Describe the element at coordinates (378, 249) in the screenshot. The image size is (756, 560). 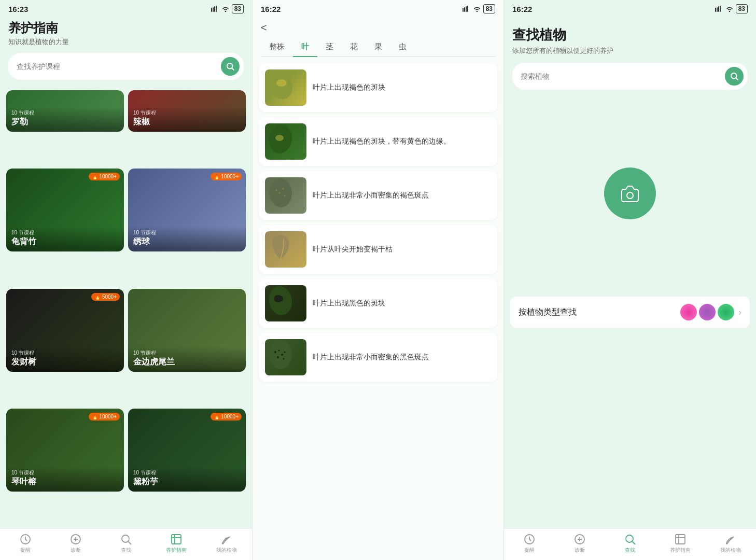
I see `disease-item-4: 叶片从叶尖开始变褐干枯` at that location.